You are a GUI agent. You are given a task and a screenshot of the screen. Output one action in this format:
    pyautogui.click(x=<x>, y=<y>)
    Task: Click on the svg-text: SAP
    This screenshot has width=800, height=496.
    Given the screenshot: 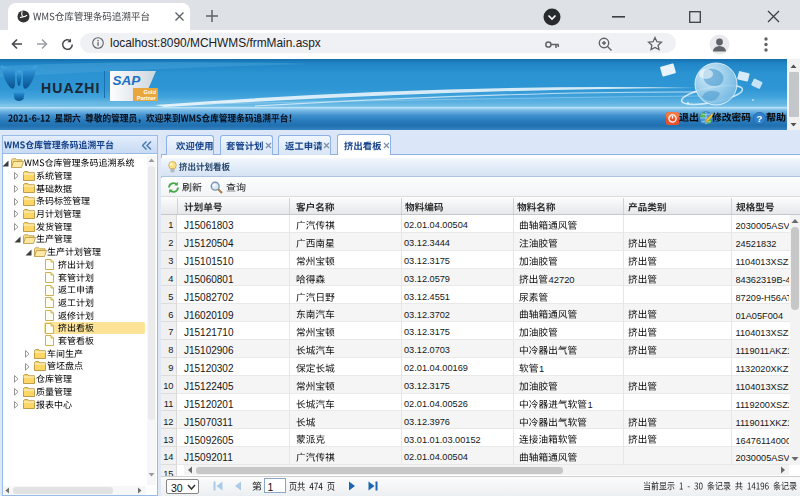 What is the action you would take?
    pyautogui.click(x=128, y=80)
    